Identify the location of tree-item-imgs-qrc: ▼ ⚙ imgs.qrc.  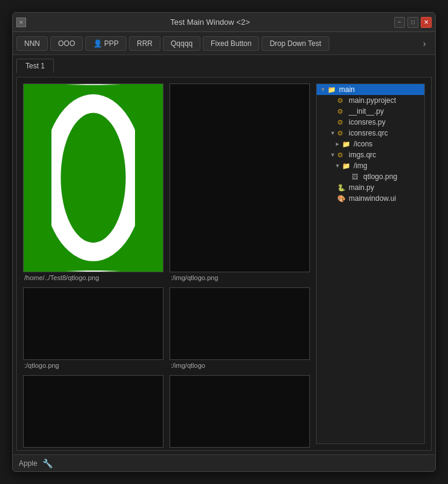
(371, 155).